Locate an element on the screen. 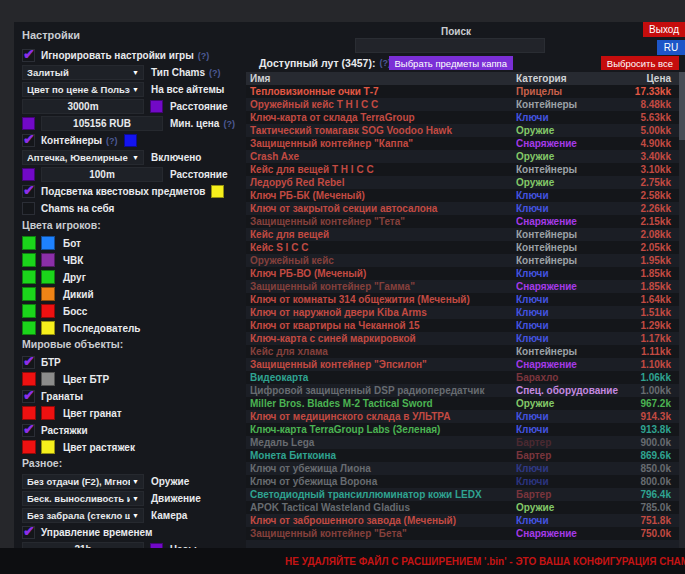 The image size is (685, 574). table-row: Тактический томагавк SOG Voodoo HawkОруж… is located at coordinates (466, 130).